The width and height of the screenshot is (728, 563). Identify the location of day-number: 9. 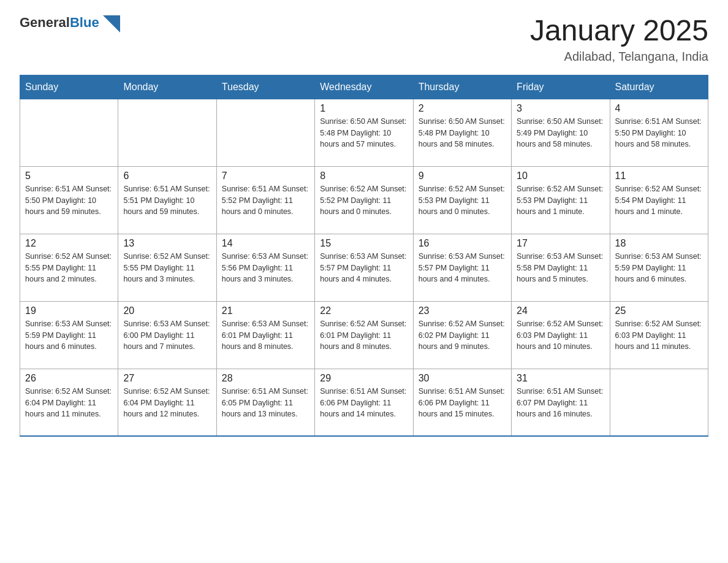
(462, 176).